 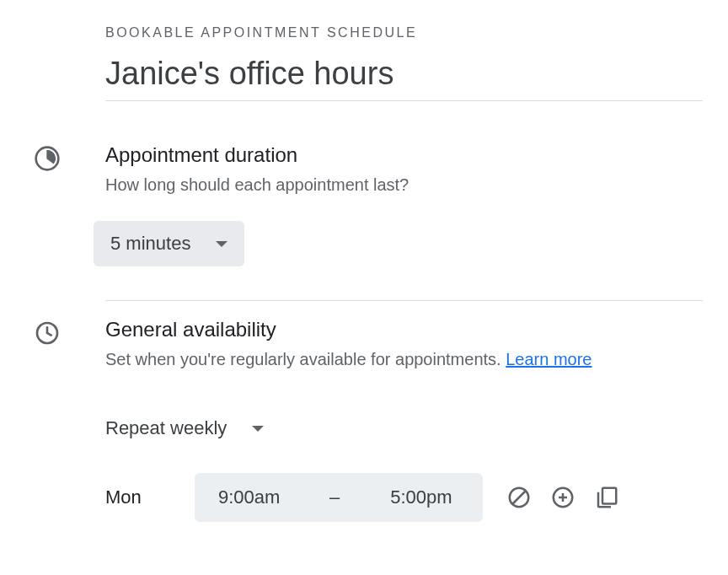 What do you see at coordinates (607, 497) in the screenshot?
I see `copy-icon` at bounding box center [607, 497].